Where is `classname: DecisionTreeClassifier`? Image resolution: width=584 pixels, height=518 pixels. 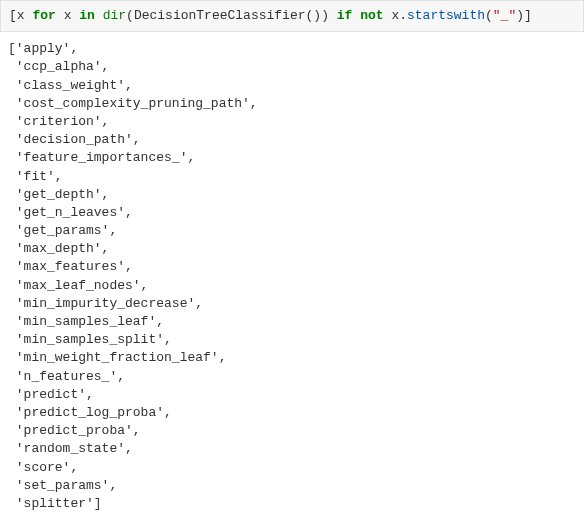
classname: DecisionTreeClassifier is located at coordinates (220, 16).